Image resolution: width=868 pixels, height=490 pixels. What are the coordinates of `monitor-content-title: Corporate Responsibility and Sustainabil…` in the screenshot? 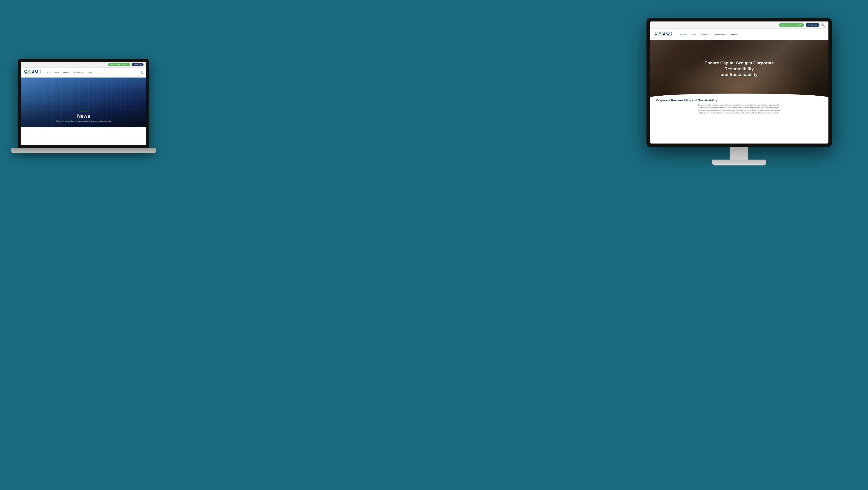 It's located at (739, 100).